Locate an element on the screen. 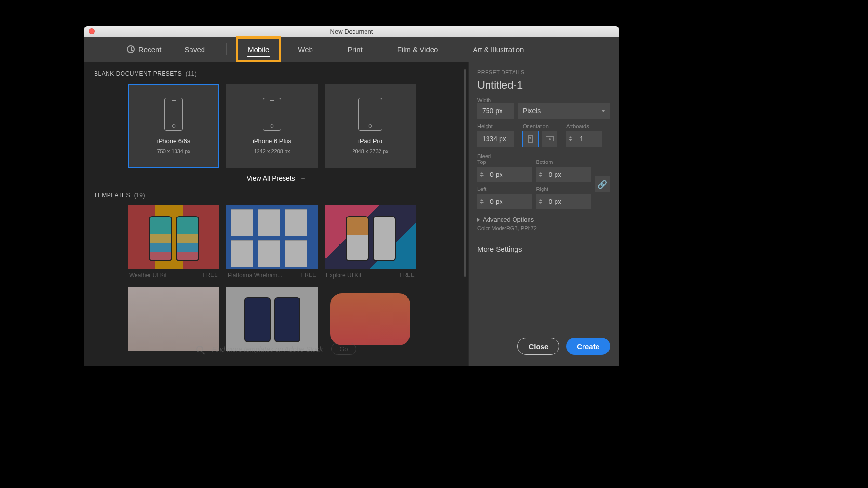  orientation-landscape is located at coordinates (550, 139).